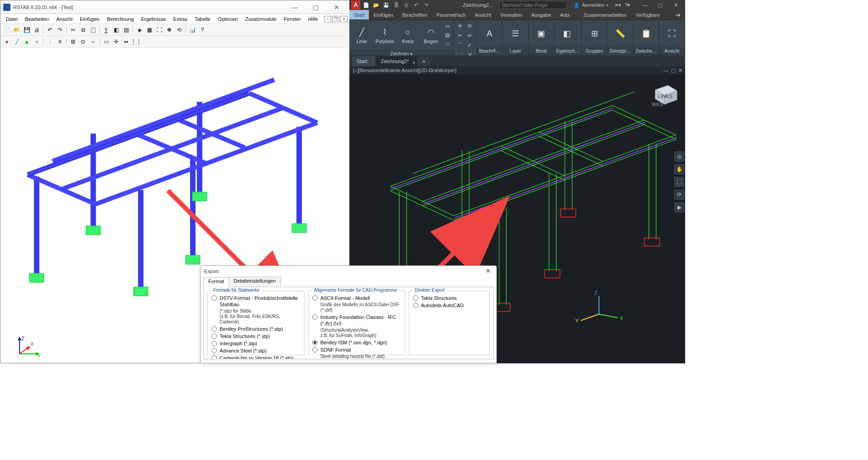 The height and width of the screenshot is (460, 868). What do you see at coordinates (652, 15) in the screenshot?
I see `tab-verfuegbare: Verfügbare Apps` at bounding box center [652, 15].